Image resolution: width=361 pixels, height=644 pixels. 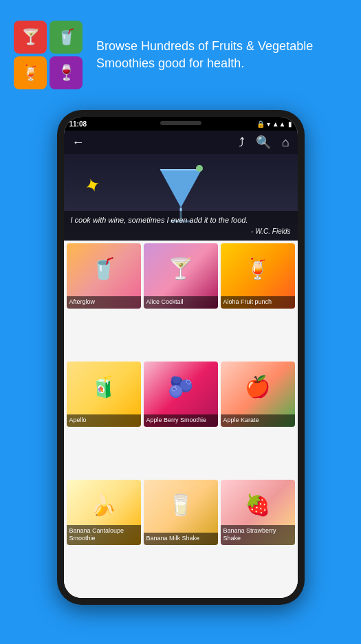 I want to click on status-icons: 🔒 ▾ ▲▲ ▮, so click(x=274, y=124).